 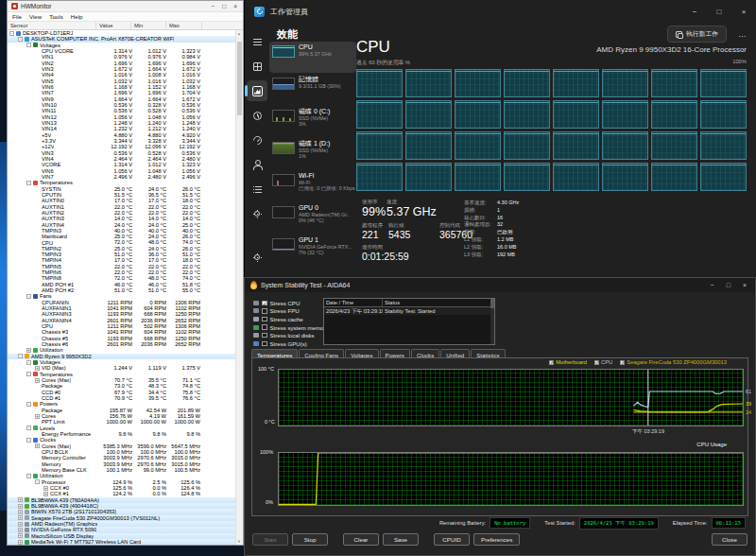 What do you see at coordinates (240, 78) in the screenshot?
I see `scrollbar-thumb` at bounding box center [240, 78].